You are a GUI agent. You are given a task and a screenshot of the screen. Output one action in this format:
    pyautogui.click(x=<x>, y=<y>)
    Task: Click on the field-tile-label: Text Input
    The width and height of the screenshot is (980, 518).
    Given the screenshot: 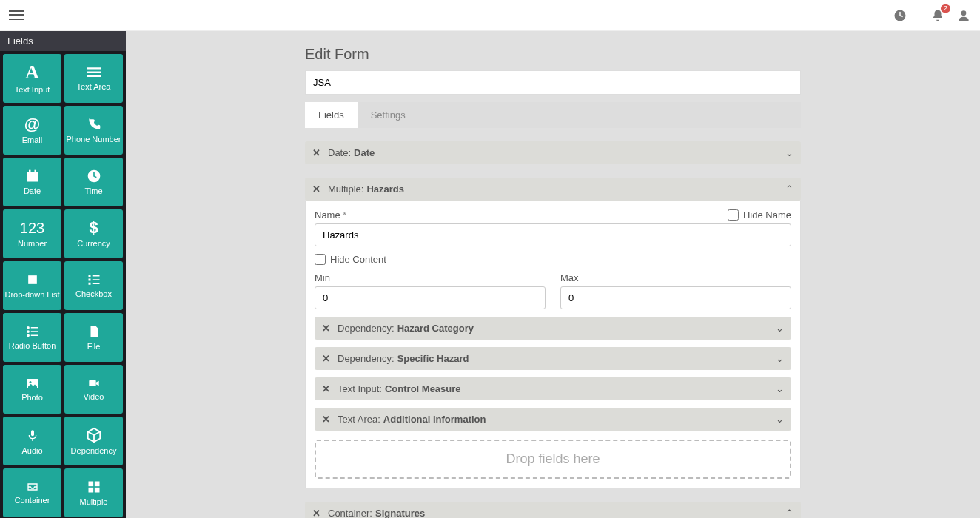 What is the action you would take?
    pyautogui.click(x=33, y=90)
    